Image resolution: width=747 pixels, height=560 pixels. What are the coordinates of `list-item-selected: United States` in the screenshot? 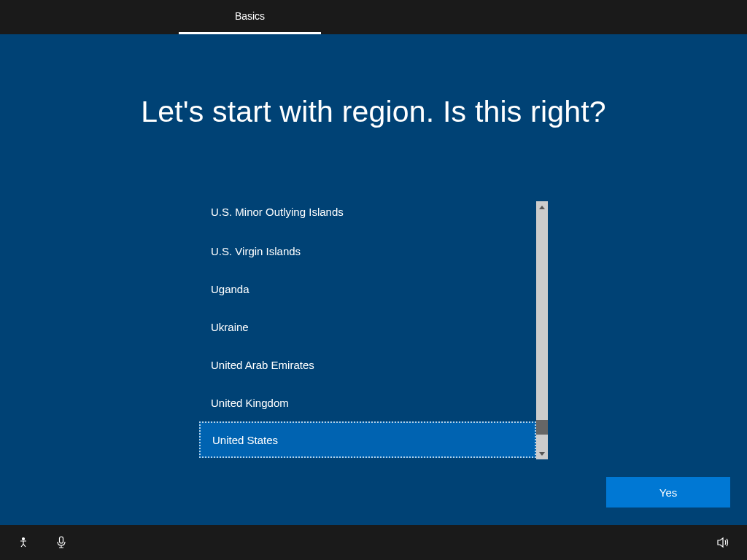 It's located at (368, 440).